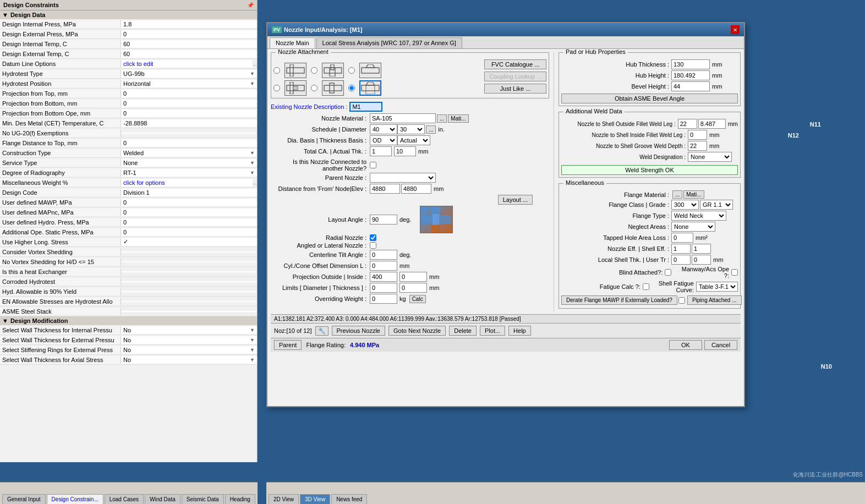 The width and height of the screenshot is (865, 504). I want to click on actual-thk-input, so click(405, 151).